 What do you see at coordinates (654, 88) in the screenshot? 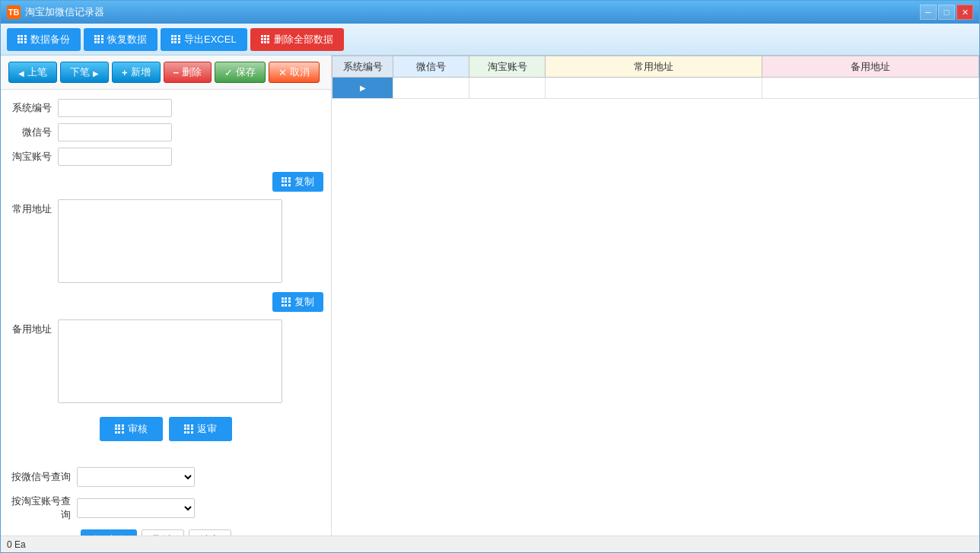
I see `address-cell` at bounding box center [654, 88].